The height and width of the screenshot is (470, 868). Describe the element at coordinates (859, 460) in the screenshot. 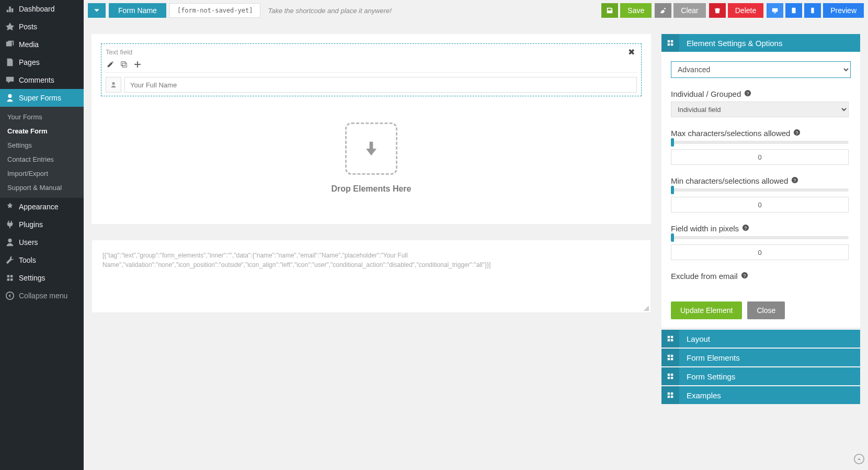

I see `scroll-top-button` at that location.